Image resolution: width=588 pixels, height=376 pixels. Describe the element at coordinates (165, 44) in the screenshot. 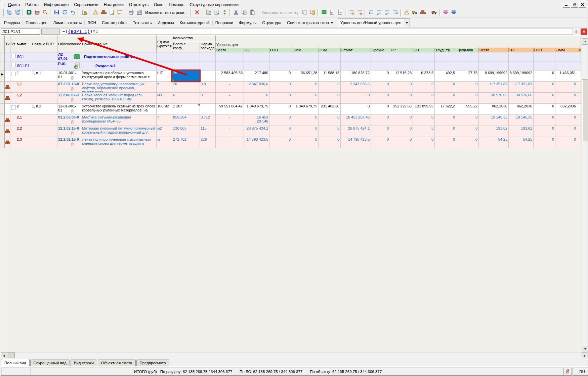

I see `column-header-7: Ед.изм. (краткая)` at that location.